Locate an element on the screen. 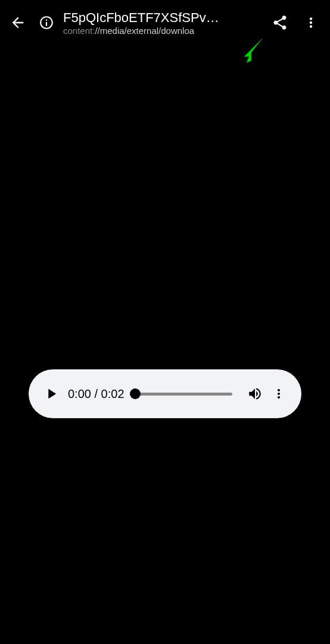 The width and height of the screenshot is (330, 644). page-subtitle: content://media/external/downloa is located at coordinates (163, 31).